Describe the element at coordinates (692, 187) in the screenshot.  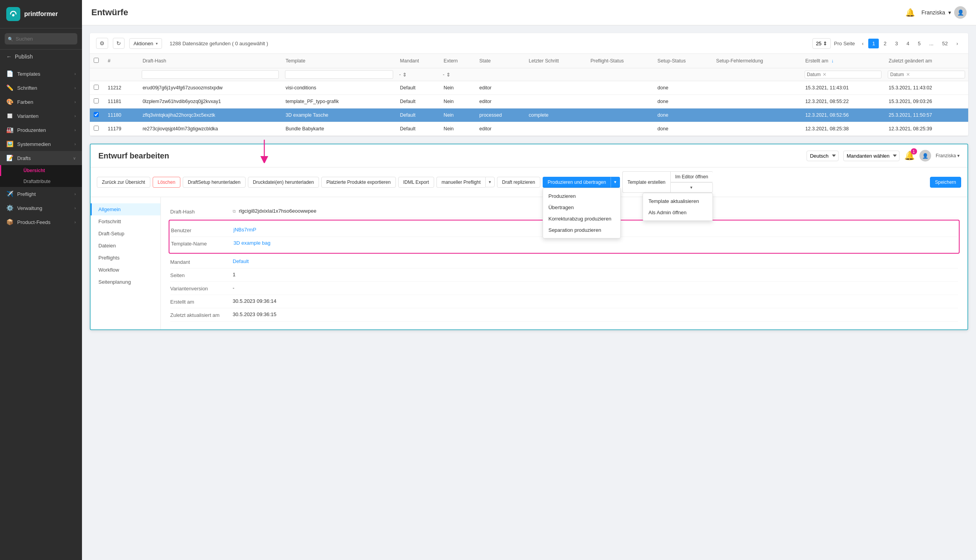
I see `editor-caret-button: ▾` at that location.